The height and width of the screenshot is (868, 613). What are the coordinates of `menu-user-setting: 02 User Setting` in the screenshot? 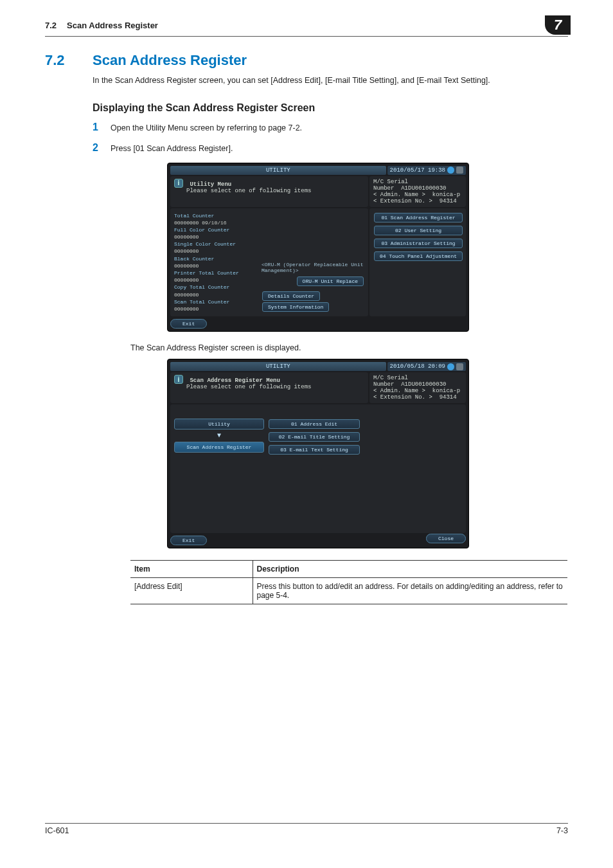 It's located at (418, 230).